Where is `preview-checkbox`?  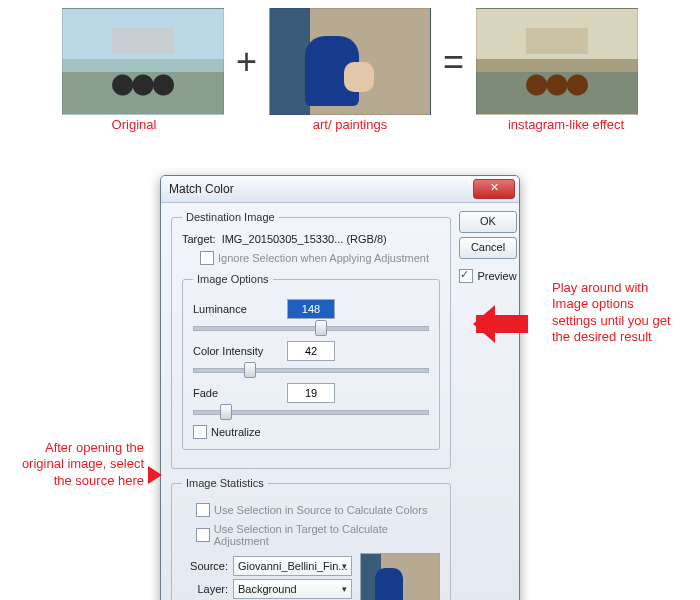
preview-checkbox is located at coordinates (466, 276).